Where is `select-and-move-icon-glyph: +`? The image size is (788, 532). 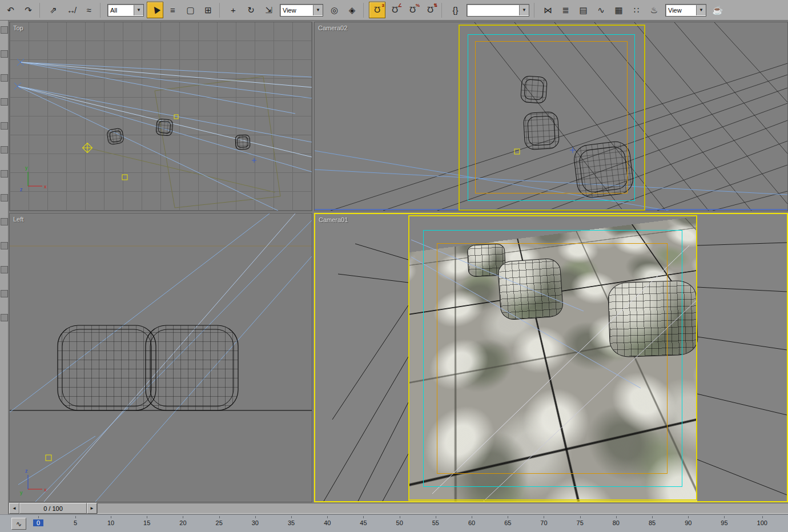
select-and-move-icon-glyph: + is located at coordinates (233, 10).